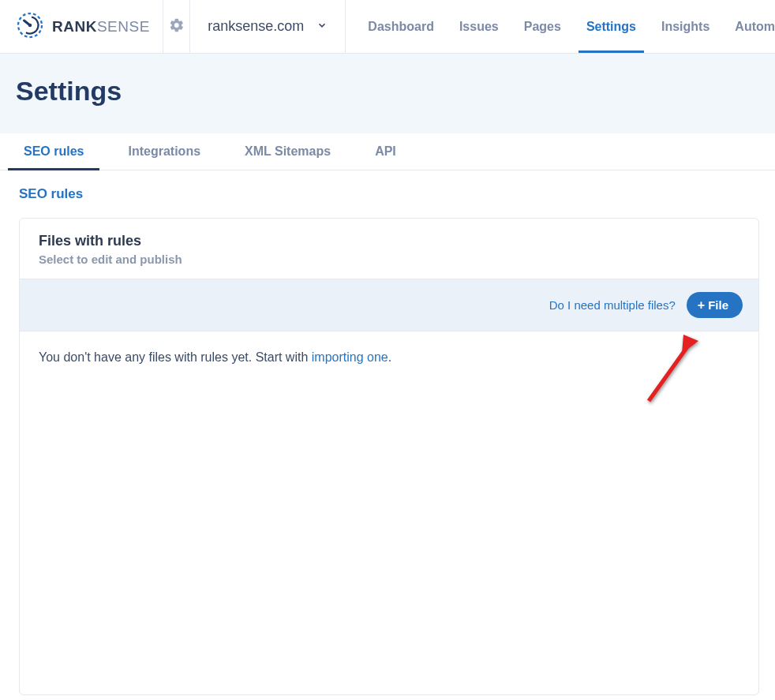  I want to click on gear-icon, so click(177, 27).